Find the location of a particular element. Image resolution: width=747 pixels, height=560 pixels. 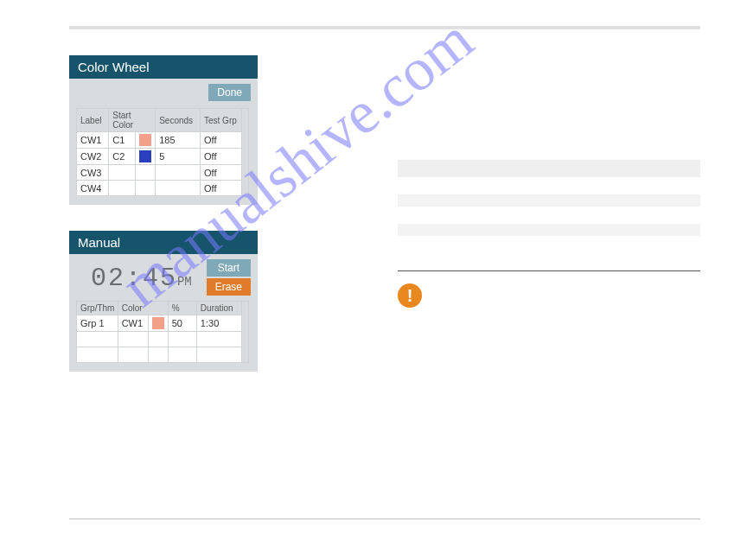

color-wheel-title: Color Wheel is located at coordinates (163, 67).